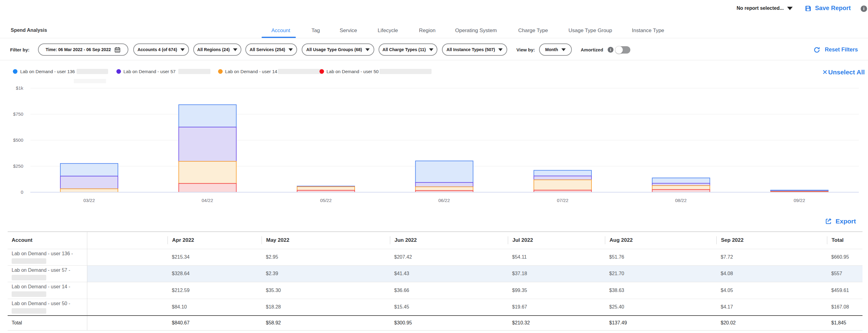  What do you see at coordinates (444, 200) in the screenshot?
I see `svg-text: 06/22` at bounding box center [444, 200].